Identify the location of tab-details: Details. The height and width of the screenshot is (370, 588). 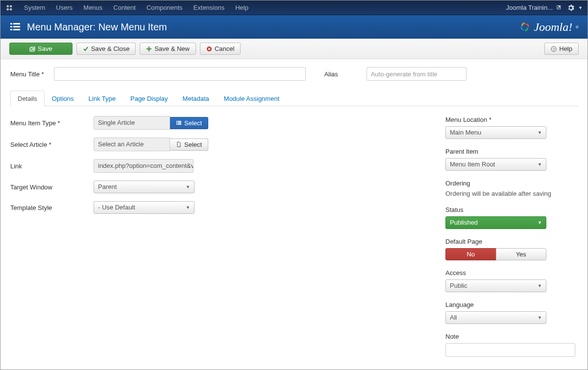
(27, 98).